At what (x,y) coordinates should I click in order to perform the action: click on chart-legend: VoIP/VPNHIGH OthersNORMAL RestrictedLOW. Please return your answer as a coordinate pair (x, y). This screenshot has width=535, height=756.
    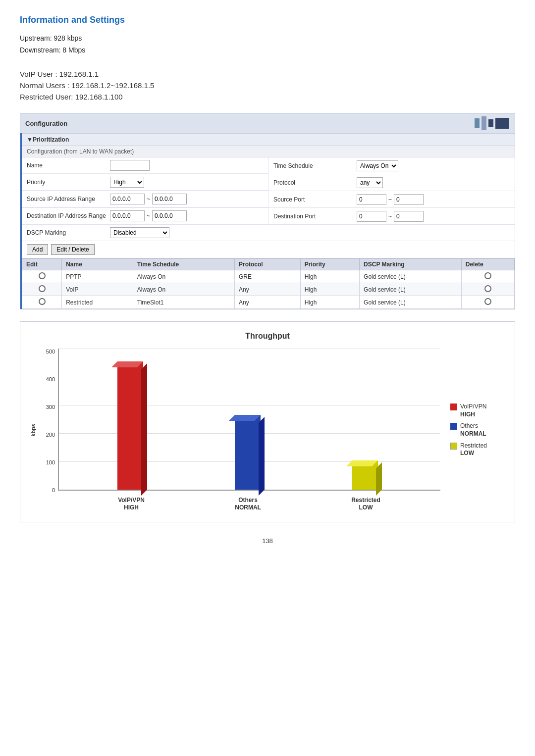
    Looking at the image, I should click on (478, 430).